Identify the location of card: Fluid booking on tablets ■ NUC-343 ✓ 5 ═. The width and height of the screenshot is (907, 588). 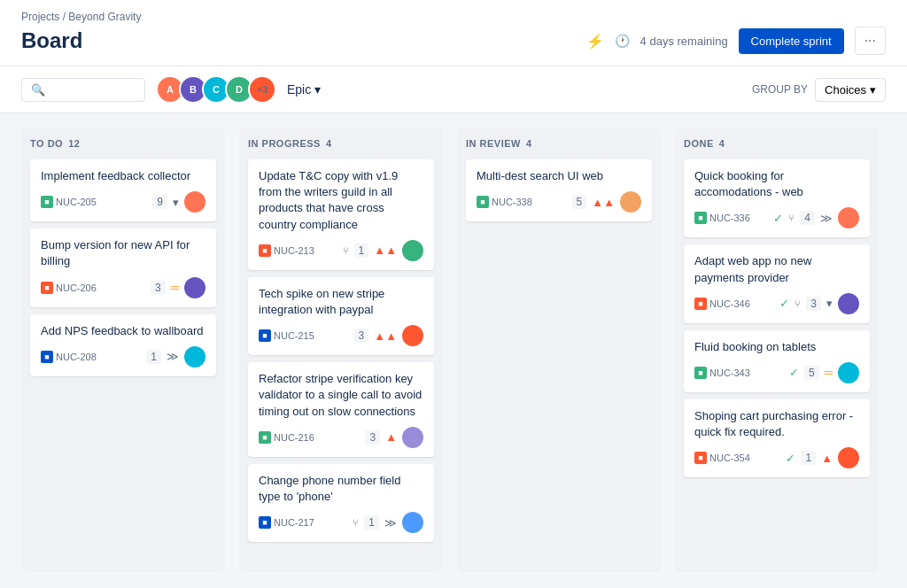
(777, 361).